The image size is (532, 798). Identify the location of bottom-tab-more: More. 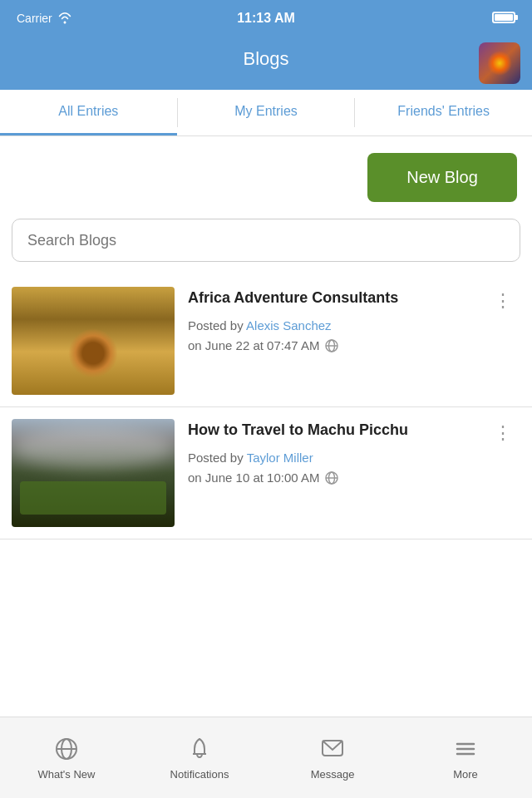
(466, 758).